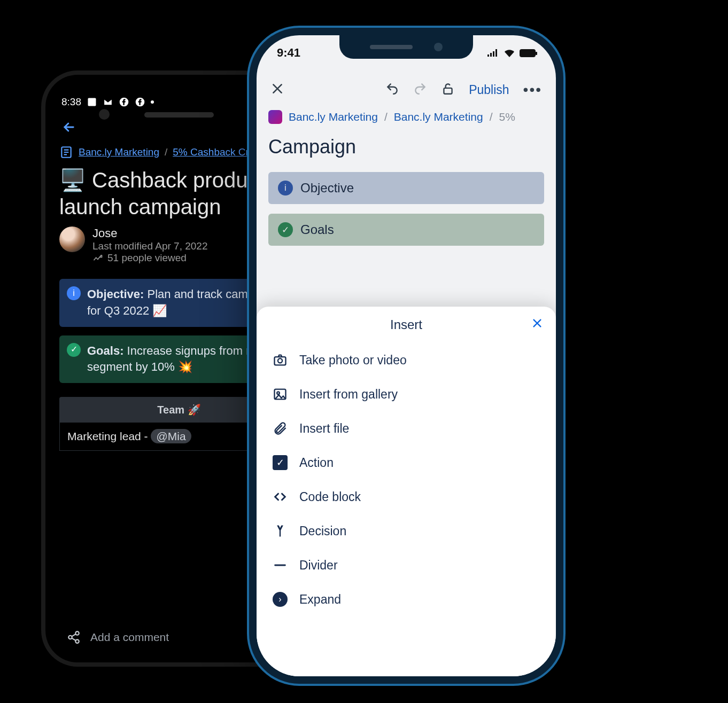 Image resolution: width=728 pixels, height=703 pixels. I want to click on speaker-grill, so click(179, 115).